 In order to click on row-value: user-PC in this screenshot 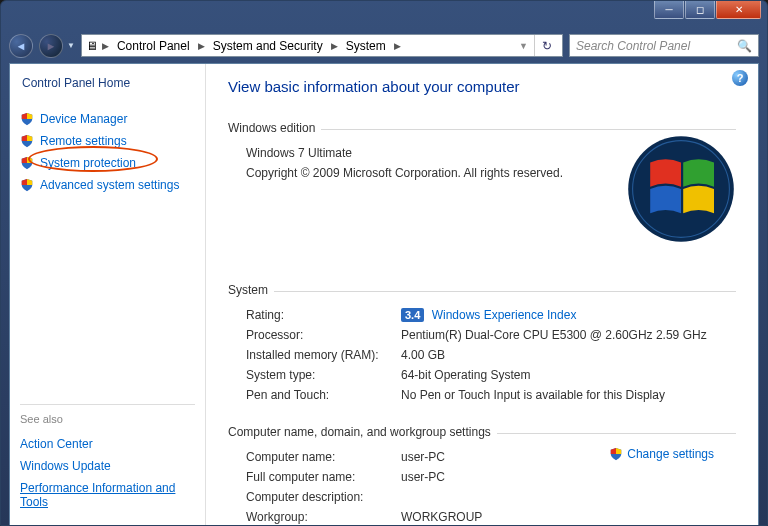, I will do `click(568, 477)`.